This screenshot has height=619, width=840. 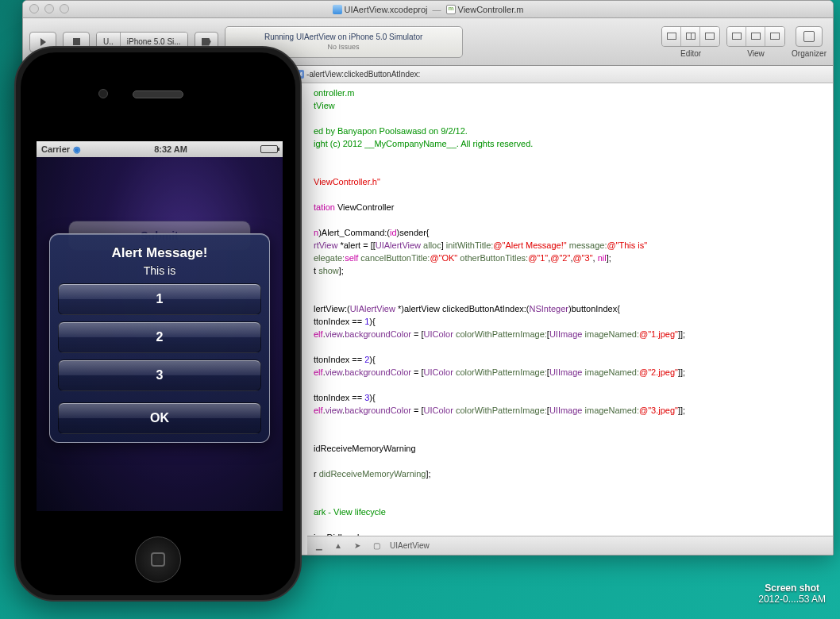 What do you see at coordinates (691, 54) in the screenshot?
I see `editor-label: Editor` at bounding box center [691, 54].